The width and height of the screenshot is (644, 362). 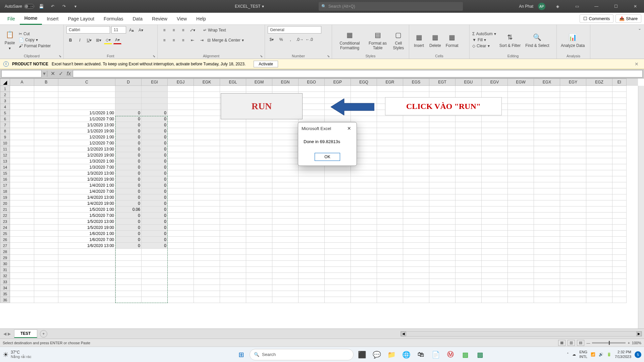 What do you see at coordinates (19, 6) in the screenshot?
I see `autosave-toggle: AutoSave Off` at bounding box center [19, 6].